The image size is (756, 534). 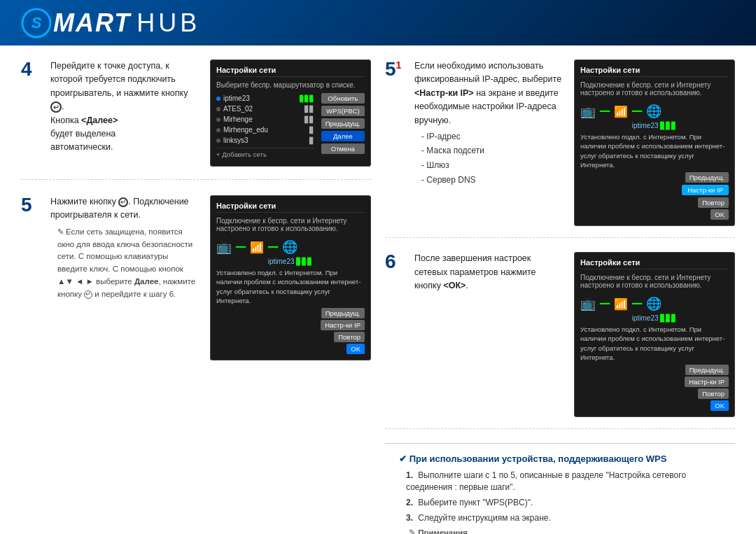 What do you see at coordinates (343, 325) in the screenshot?
I see `ip-settings-btn-5: Настр-ки IP` at bounding box center [343, 325].